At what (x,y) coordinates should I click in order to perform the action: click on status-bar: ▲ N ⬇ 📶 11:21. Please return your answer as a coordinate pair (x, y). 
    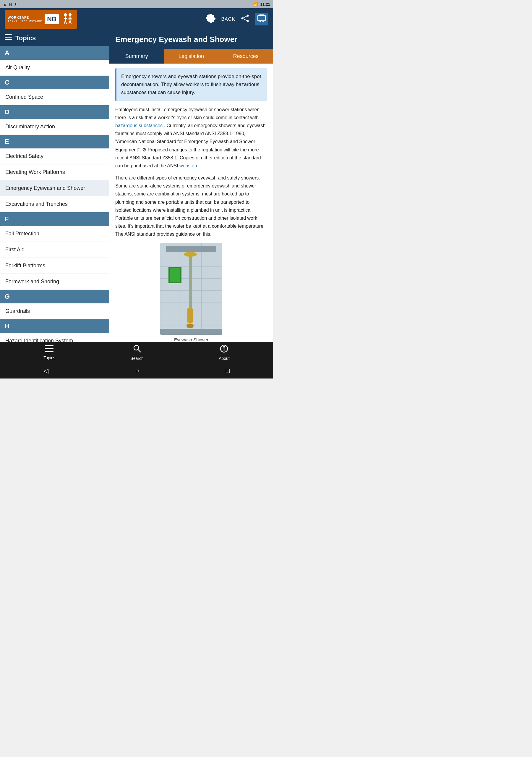
    Looking at the image, I should click on (136, 4).